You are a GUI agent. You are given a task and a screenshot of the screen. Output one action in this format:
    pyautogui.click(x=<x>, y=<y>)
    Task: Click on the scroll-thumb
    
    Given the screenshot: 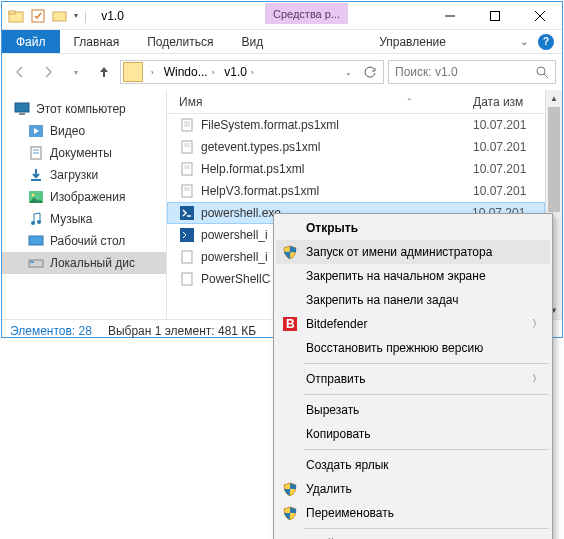 What is the action you would take?
    pyautogui.click(x=554, y=160)
    